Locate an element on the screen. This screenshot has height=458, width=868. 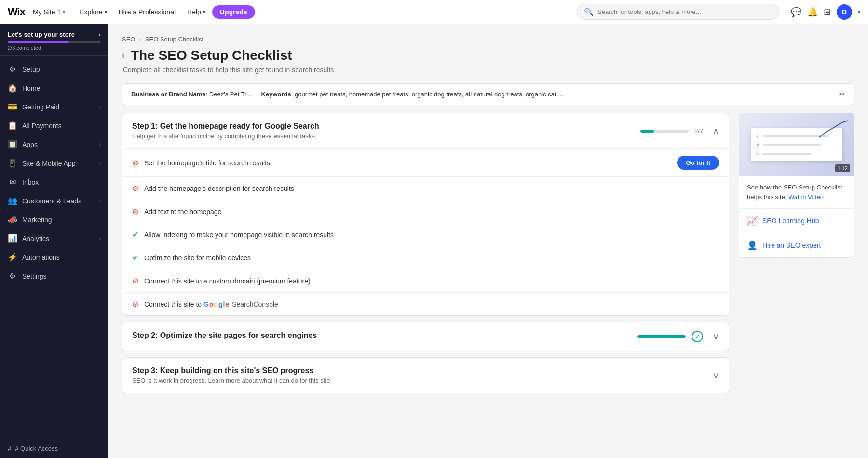
step-2-toggle-icon: ∨ is located at coordinates (716, 337).